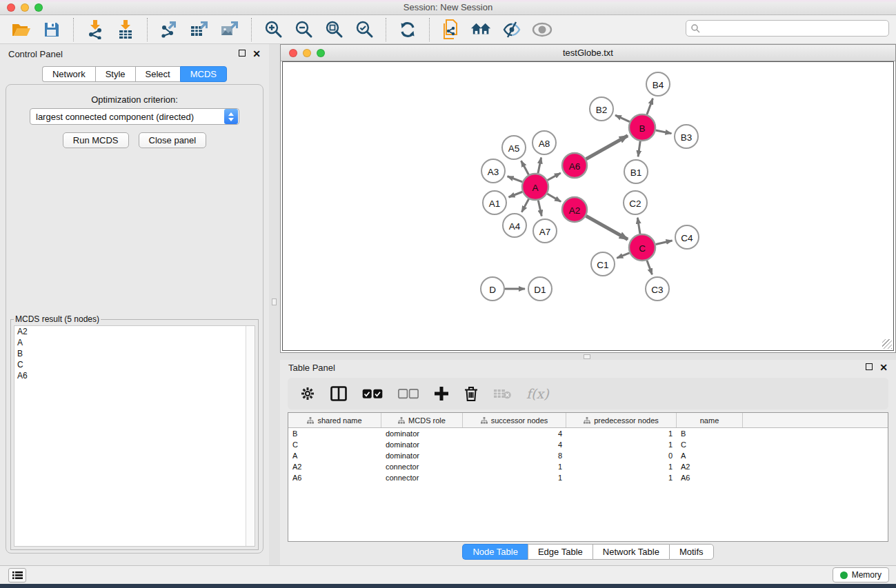 This screenshot has height=588, width=896. I want to click on import-table-icon, so click(126, 30).